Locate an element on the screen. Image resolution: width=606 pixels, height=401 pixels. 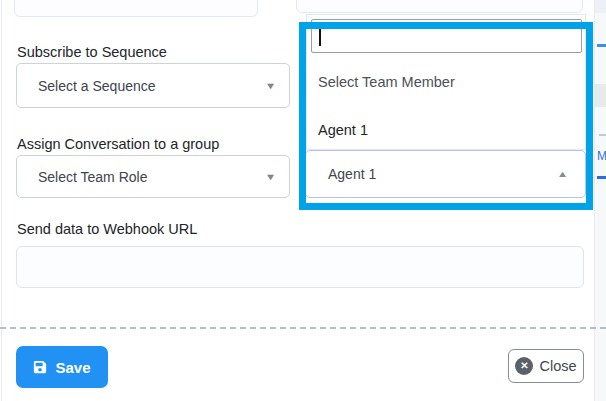
close-button: ✕ Close is located at coordinates (546, 366).